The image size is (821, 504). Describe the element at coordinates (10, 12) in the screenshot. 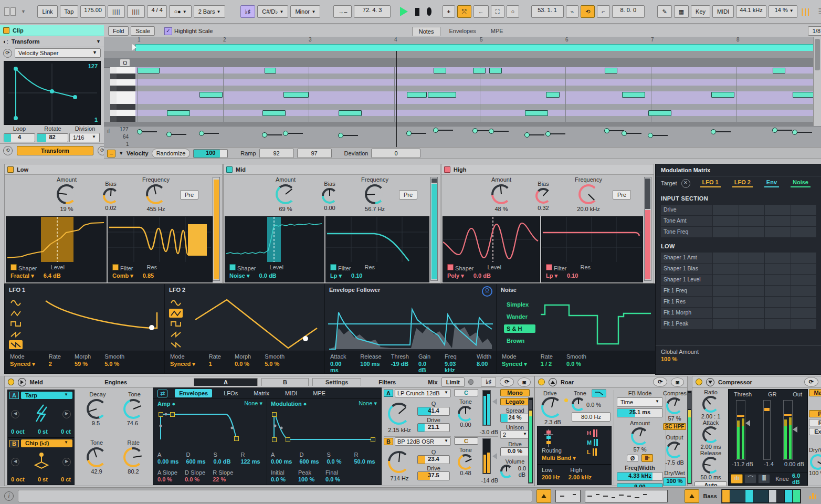

I see `link-session-icon` at that location.